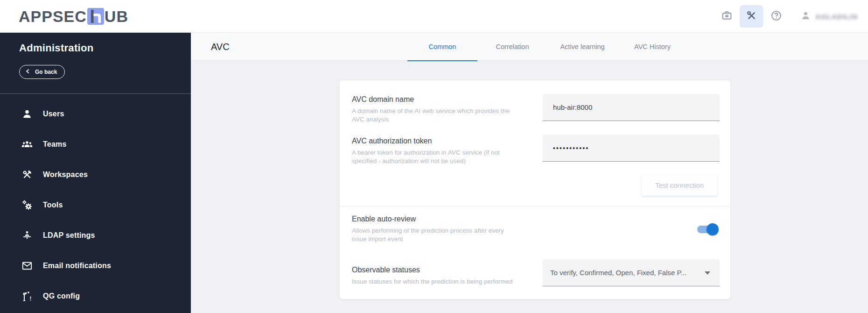 This screenshot has width=868, height=313. I want to click on hammer-wrench-icon, so click(27, 175).